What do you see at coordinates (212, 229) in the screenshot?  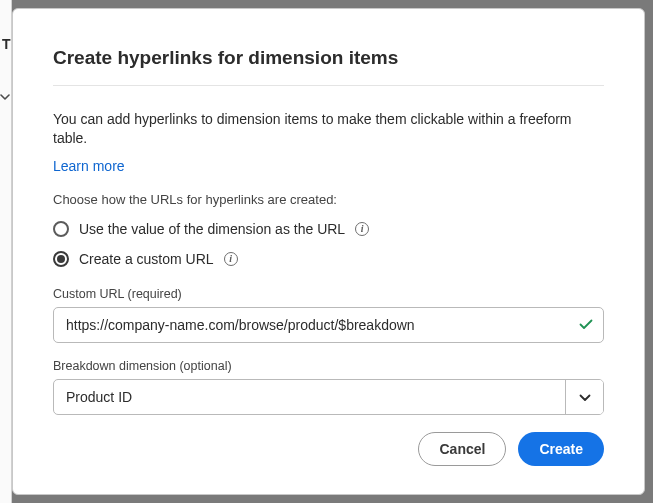 I see `radio-label: Use the value of the dimension as the UR…` at bounding box center [212, 229].